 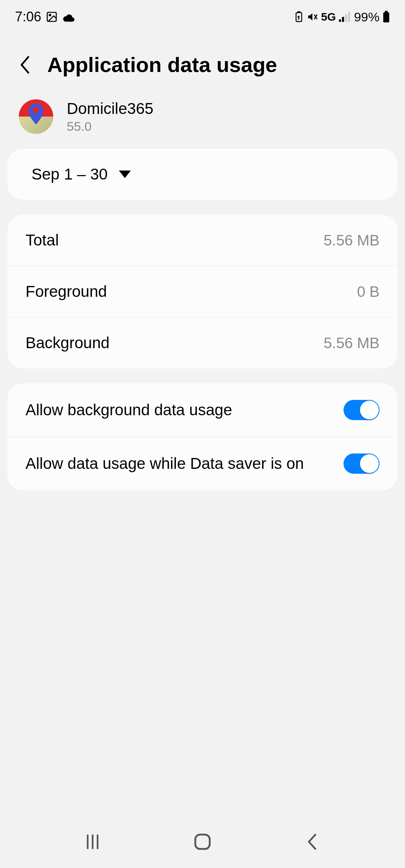 I want to click on allow-background-toggle, so click(x=362, y=410).